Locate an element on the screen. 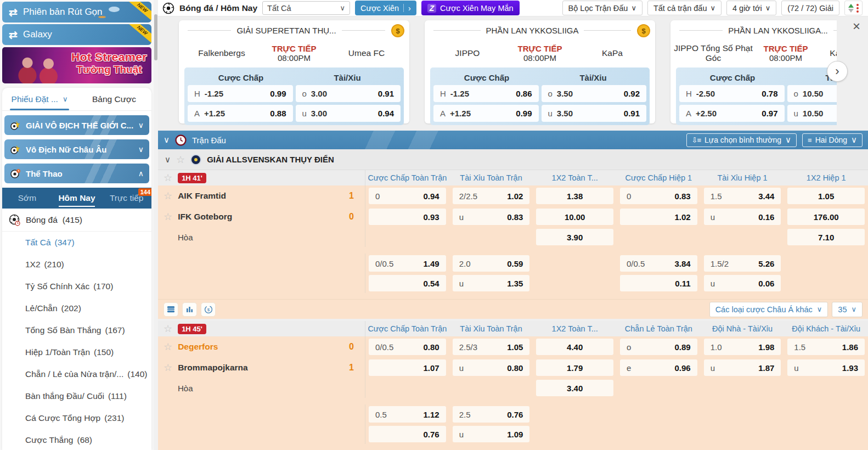  bar-chart-icon is located at coordinates (190, 310).